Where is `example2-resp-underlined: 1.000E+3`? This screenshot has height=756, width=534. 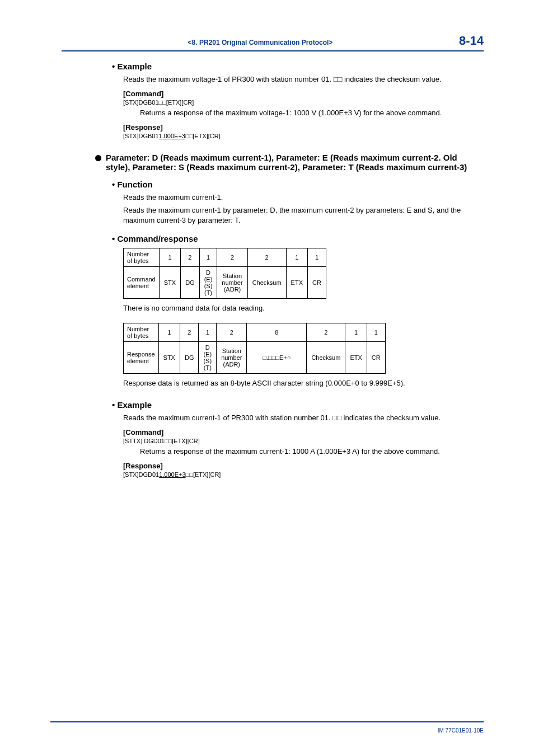 example2-resp-underlined: 1.000E+3 is located at coordinates (172, 475).